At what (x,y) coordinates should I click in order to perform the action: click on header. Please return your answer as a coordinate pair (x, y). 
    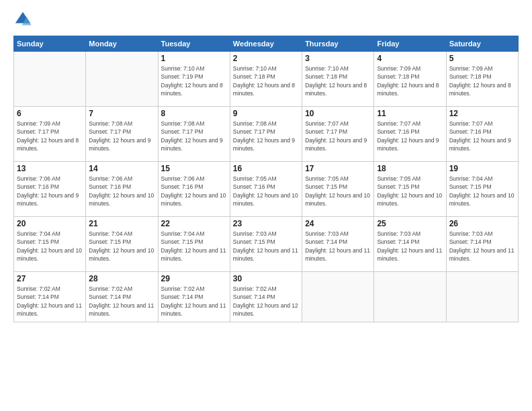
    Looking at the image, I should click on (266, 19).